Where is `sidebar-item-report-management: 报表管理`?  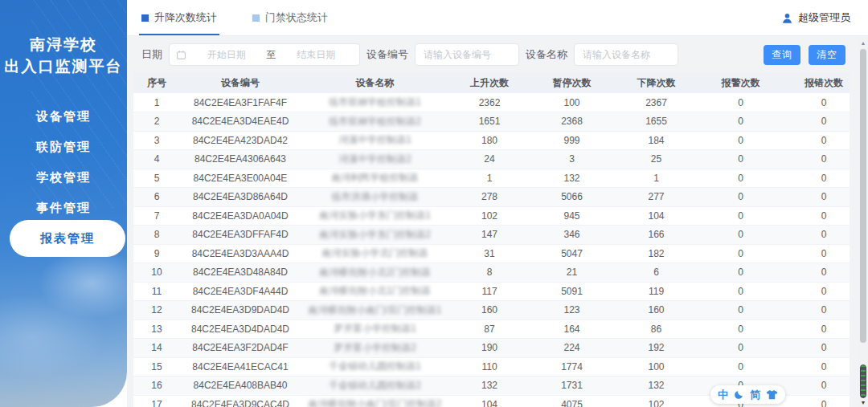 sidebar-item-report-management: 报表管理 is located at coordinates (68, 238).